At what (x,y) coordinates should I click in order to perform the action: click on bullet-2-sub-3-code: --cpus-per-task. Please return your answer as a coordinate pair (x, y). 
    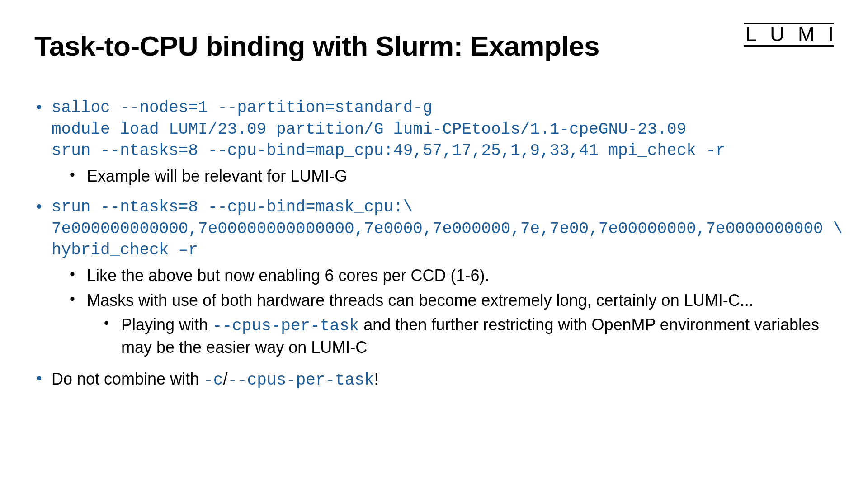
    Looking at the image, I should click on (286, 326).